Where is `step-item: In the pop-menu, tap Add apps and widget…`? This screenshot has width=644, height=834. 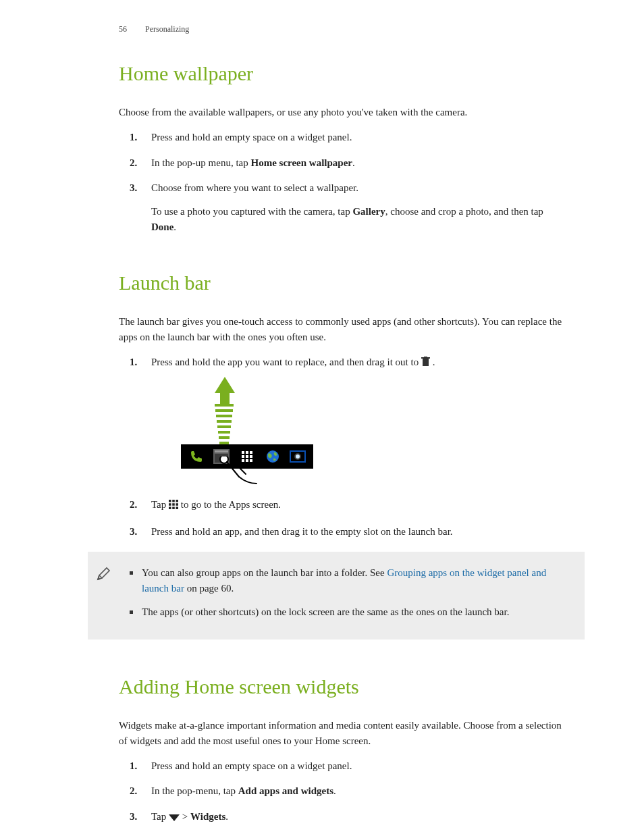 step-item: In the pop-menu, tap Add apps and widget… is located at coordinates (344, 791).